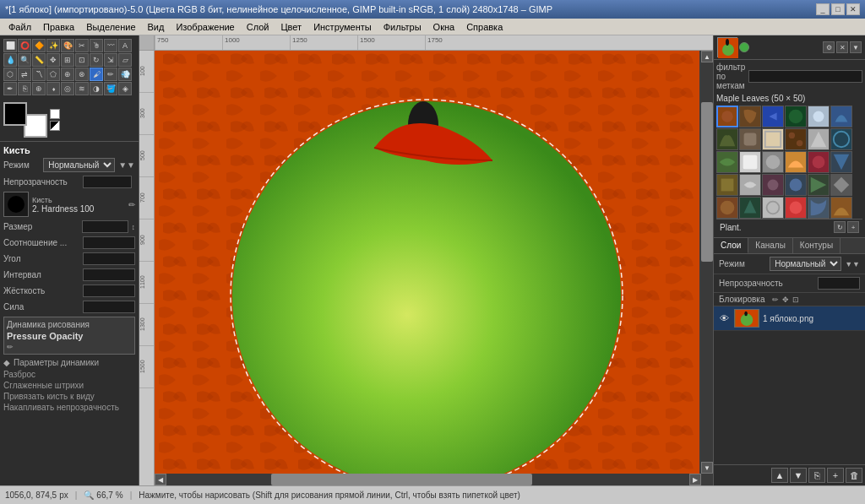 This screenshot has width=865, height=504. I want to click on mode-select: Нормальный, so click(79, 165).